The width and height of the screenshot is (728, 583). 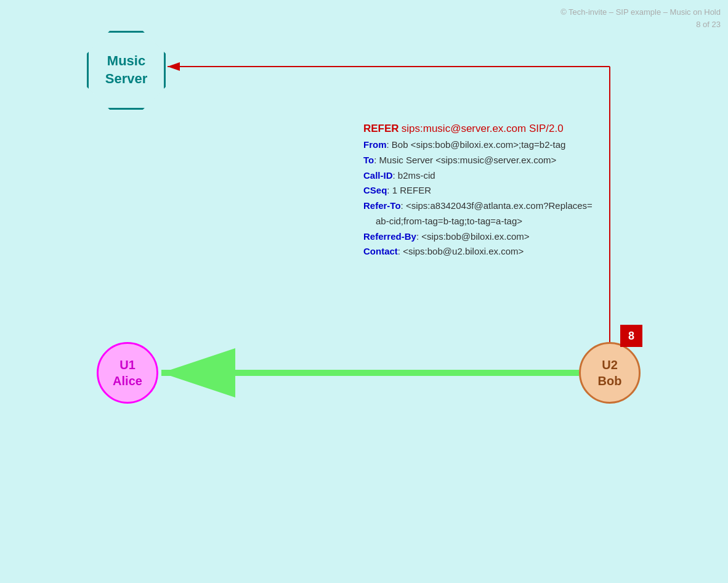 I want to click on sip-contact-value: : <sips:bob@u2.biloxi.ex.com>, so click(x=461, y=251).